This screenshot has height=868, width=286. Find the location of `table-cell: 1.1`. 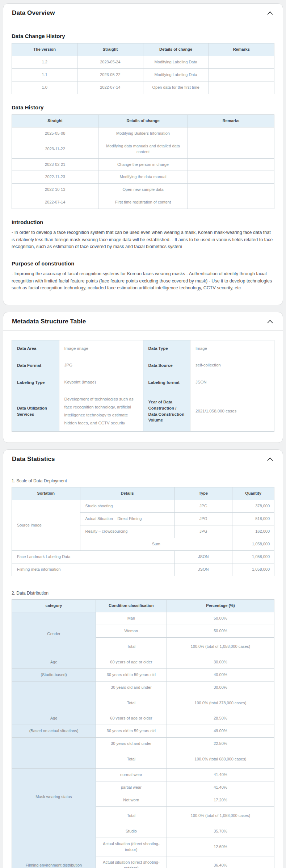

table-cell: 1.1 is located at coordinates (45, 75).